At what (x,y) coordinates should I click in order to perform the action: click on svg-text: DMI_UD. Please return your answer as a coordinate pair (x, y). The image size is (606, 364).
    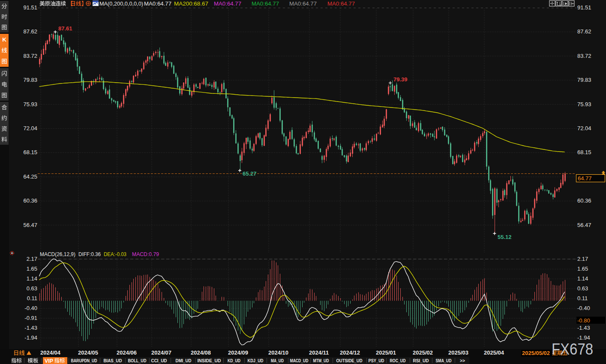
    Looking at the image, I should click on (183, 361).